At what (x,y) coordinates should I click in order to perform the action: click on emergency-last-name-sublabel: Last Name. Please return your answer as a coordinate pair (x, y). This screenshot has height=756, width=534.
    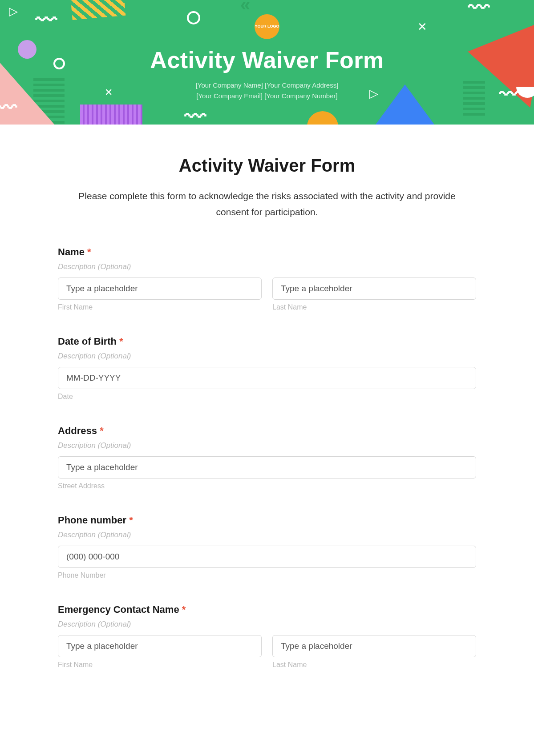
    Looking at the image, I should click on (374, 665).